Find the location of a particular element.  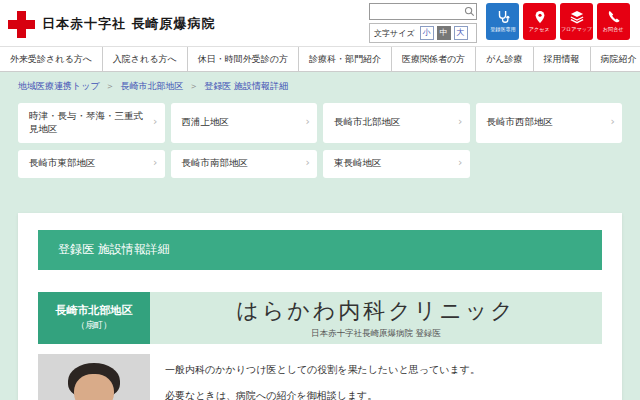

clinic-info: 一般内科のかかりつけ医としての役割を果たしたいと思っています。 必要なときは、病… is located at coordinates (320, 377).